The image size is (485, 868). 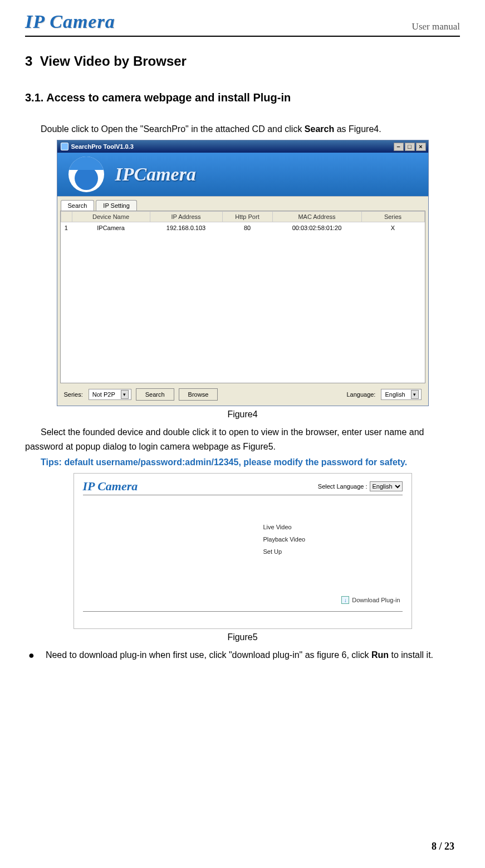 What do you see at coordinates (243, 655) in the screenshot?
I see `bullet-item: ● Need to download plug-in when first us…` at bounding box center [243, 655].